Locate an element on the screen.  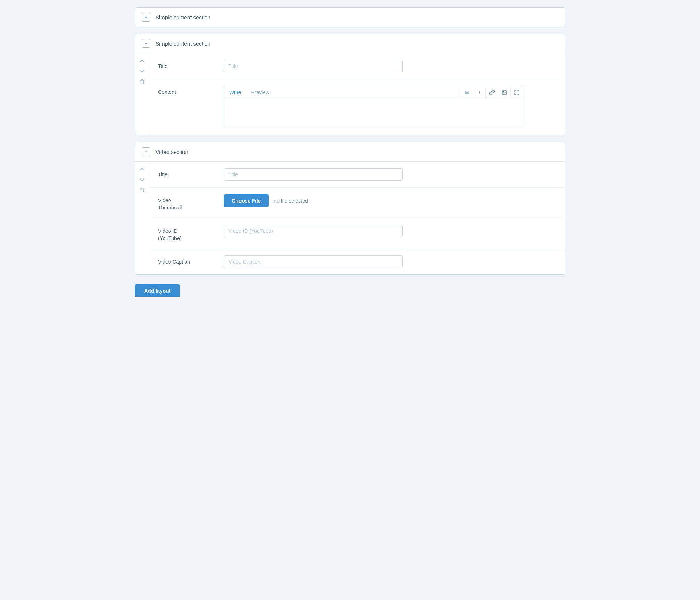
simple-content-editor-wrapper: Write Preview B I is located at coordinates (390, 107).